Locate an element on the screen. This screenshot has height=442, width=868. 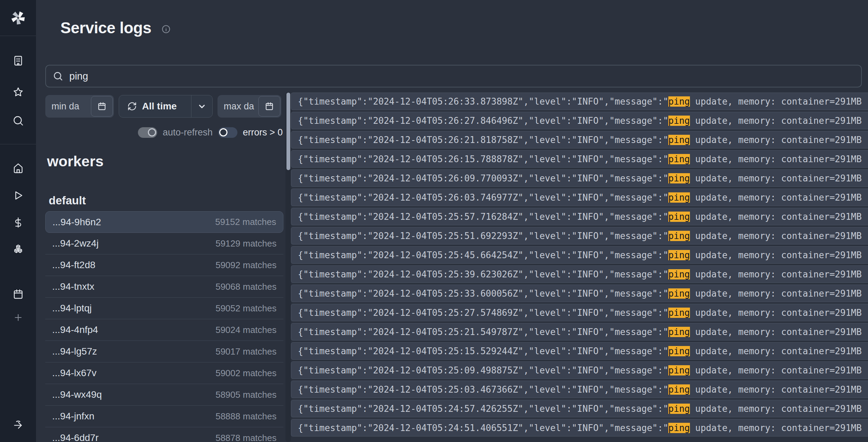
worker-name: ...94-jnfxn is located at coordinates (73, 416).